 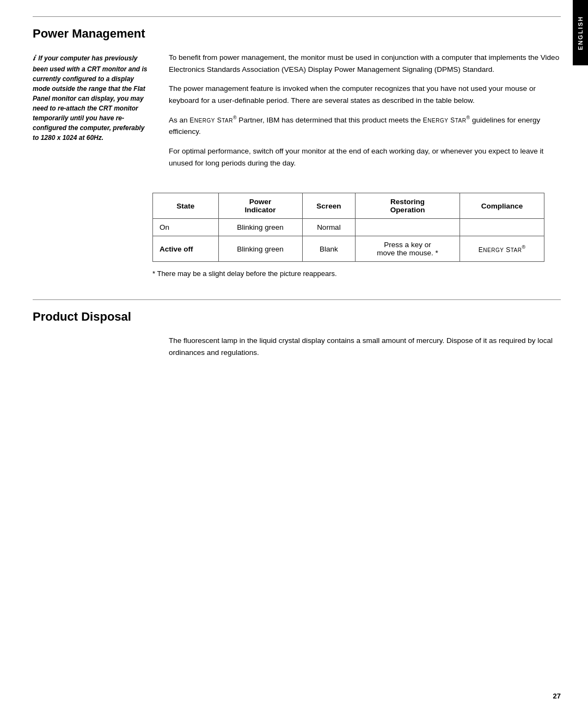 I want to click on product-disposal-section: Product Disposal The fluorescent lamp in…, so click(x=297, y=329).